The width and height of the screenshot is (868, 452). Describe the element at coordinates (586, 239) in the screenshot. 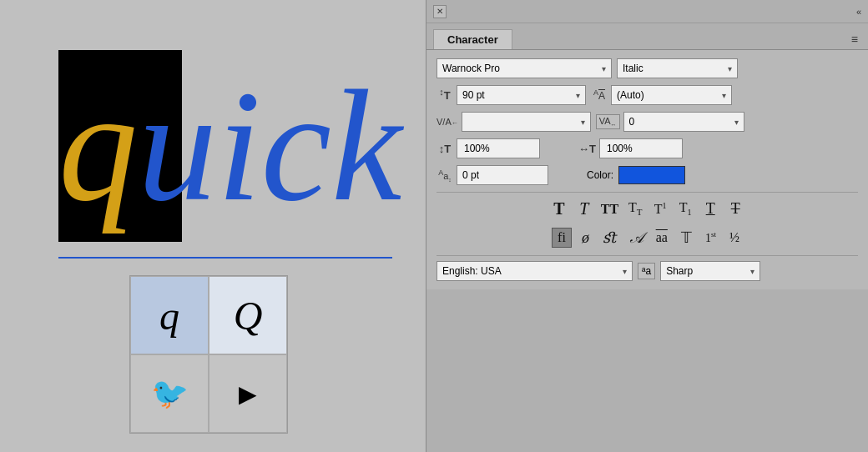

I see `oldstyle-button: ø` at that location.